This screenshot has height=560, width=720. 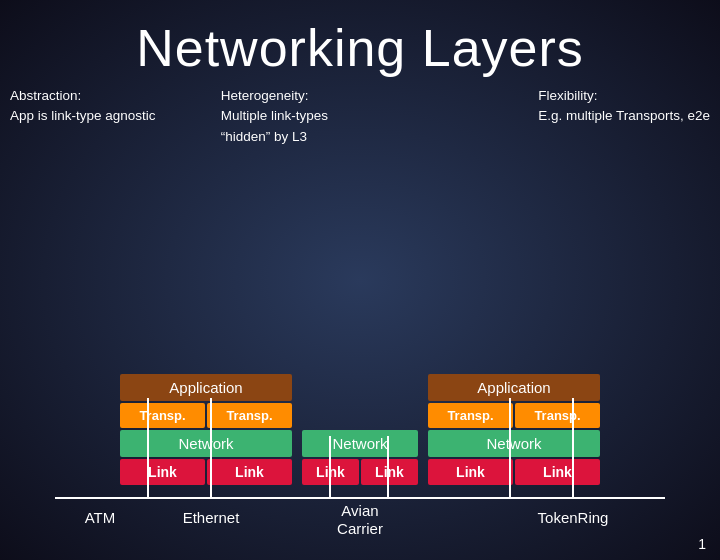 I want to click on middle-network-layer: Network, so click(x=360, y=444).